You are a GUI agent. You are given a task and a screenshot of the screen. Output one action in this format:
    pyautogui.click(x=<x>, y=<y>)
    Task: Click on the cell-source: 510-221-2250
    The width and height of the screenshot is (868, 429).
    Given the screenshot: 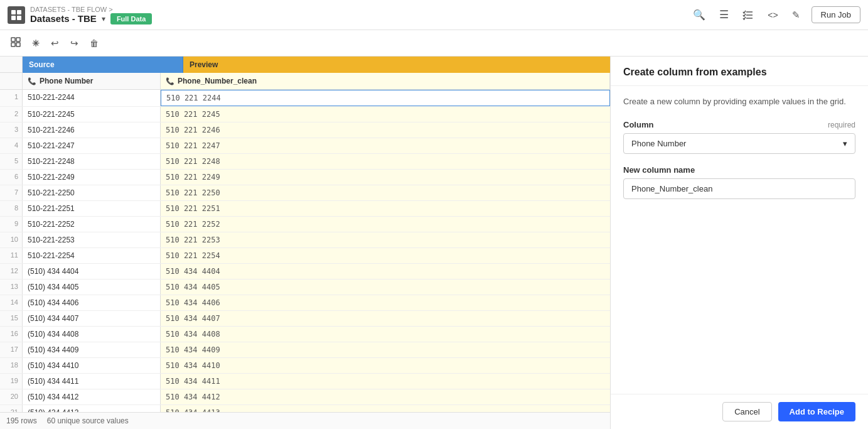 What is the action you would take?
    pyautogui.click(x=92, y=193)
    